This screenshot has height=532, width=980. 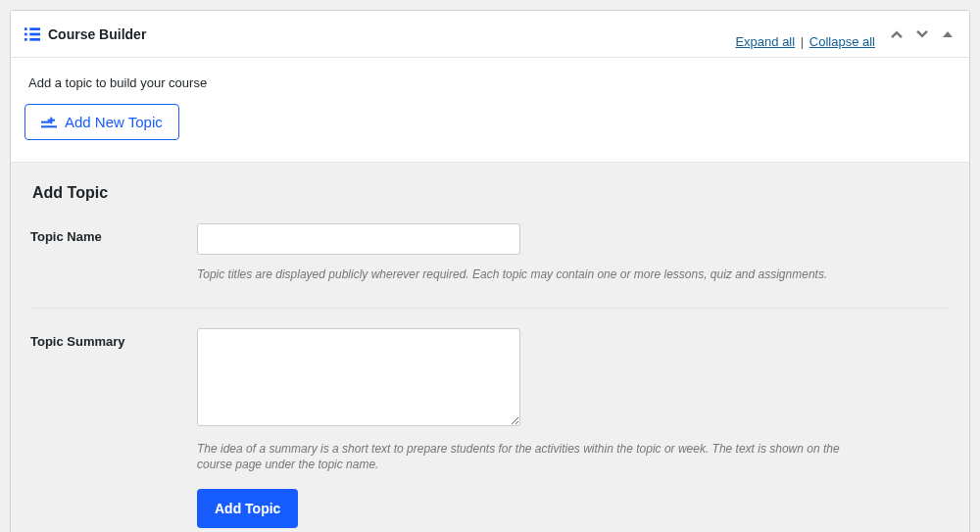 What do you see at coordinates (492, 82) in the screenshot?
I see `intro-text: Add a topic to build your course` at bounding box center [492, 82].